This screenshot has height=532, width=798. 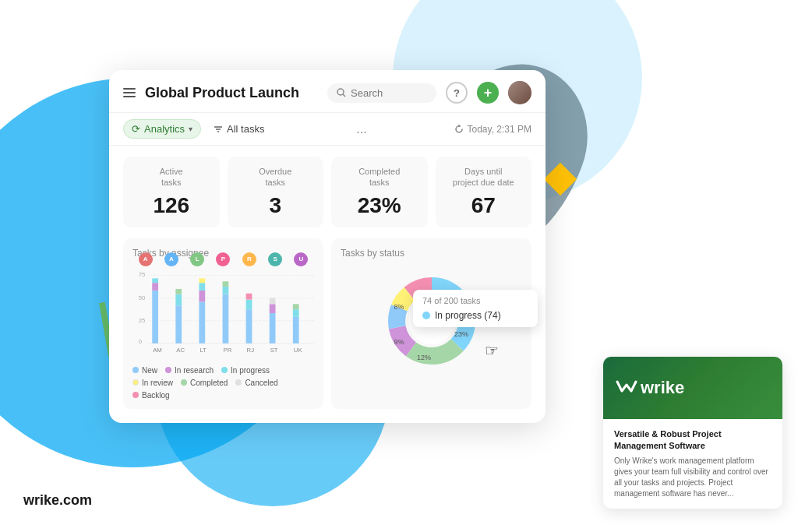 I want to click on svg-text: 8%, so click(x=399, y=307).